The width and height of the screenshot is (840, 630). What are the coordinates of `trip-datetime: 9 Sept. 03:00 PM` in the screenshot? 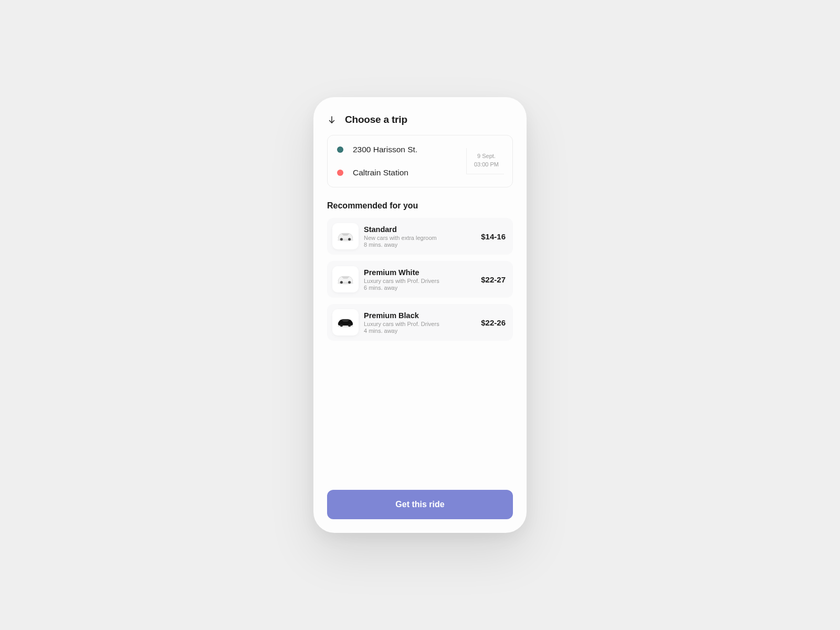 It's located at (485, 162).